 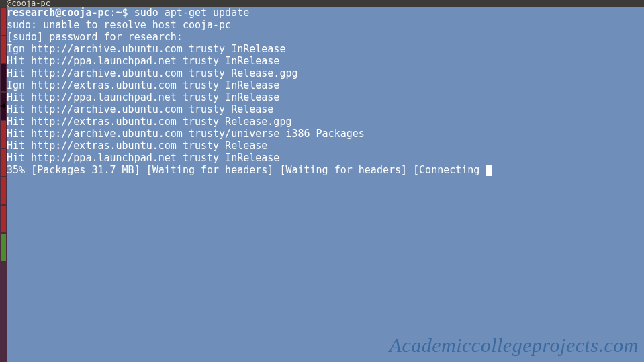 What do you see at coordinates (192, 13) in the screenshot?
I see `command-text: sudo apt-get update` at bounding box center [192, 13].